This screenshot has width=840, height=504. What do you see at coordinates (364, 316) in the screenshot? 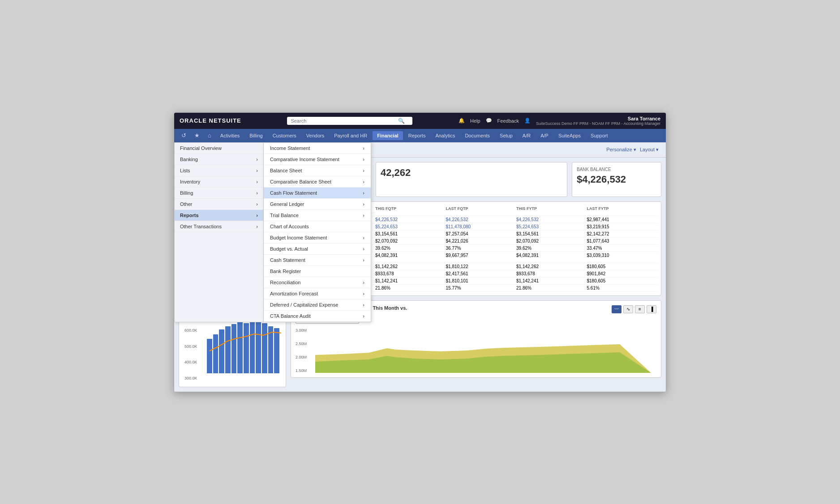
I see `submenu-cta-balance-arrow: ›` at bounding box center [364, 316].